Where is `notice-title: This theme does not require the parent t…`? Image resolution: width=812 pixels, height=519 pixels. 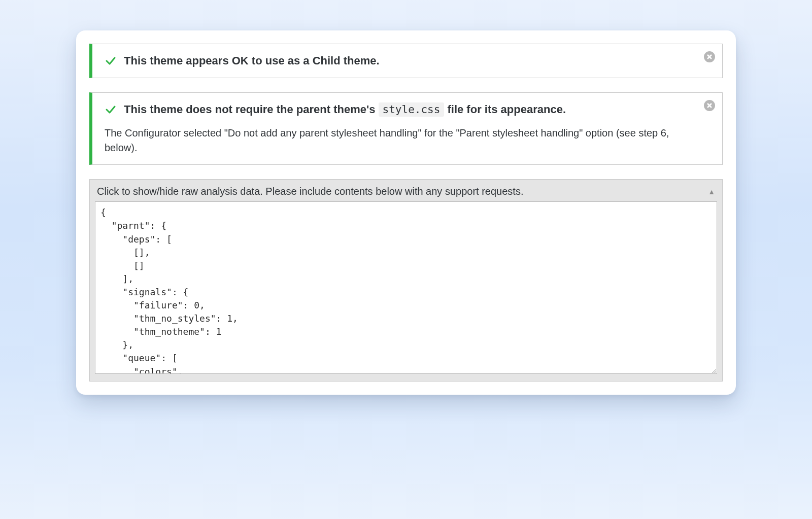
notice-title: This theme does not require the parent t… is located at coordinates (345, 110).